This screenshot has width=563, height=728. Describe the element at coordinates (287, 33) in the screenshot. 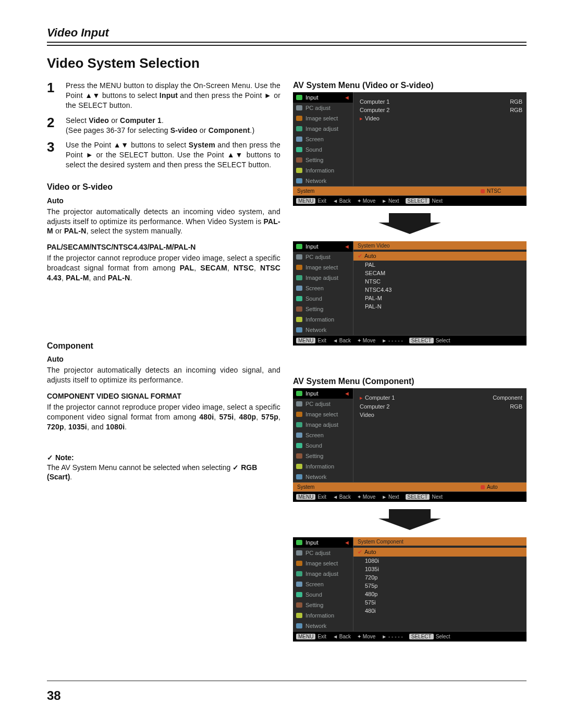

I see `section-kicker: Video Input` at that location.